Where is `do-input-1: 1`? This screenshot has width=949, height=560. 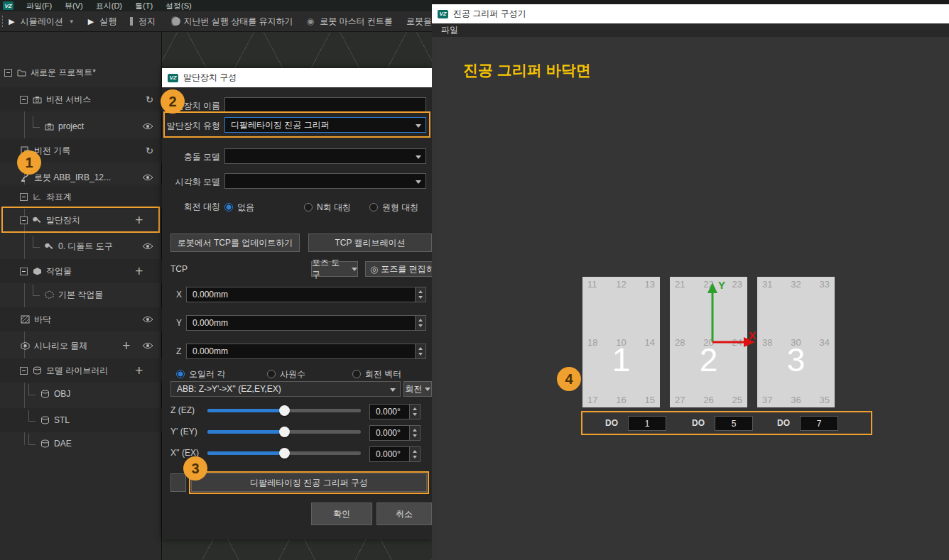 do-input-1: 1 is located at coordinates (647, 423).